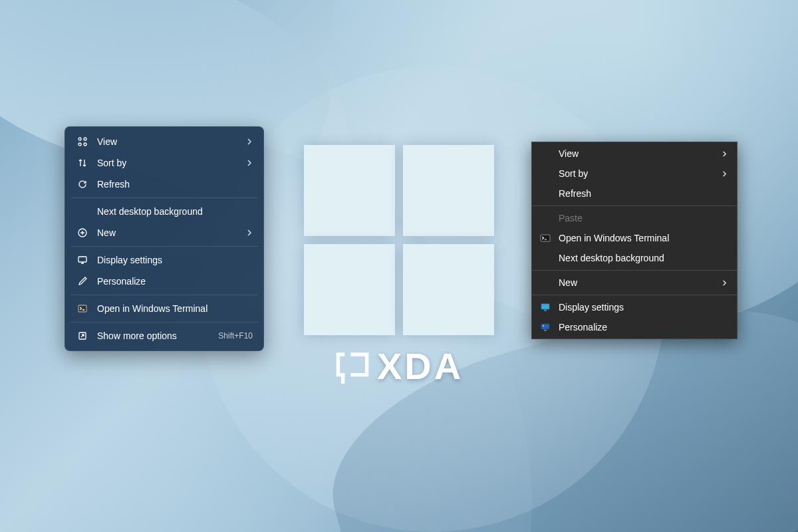 Image resolution: width=798 pixels, height=532 pixels. I want to click on xda-bracket-icon, so click(352, 366).